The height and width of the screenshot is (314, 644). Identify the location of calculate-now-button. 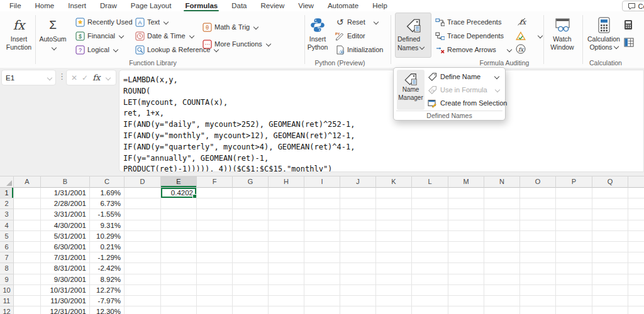
(628, 24).